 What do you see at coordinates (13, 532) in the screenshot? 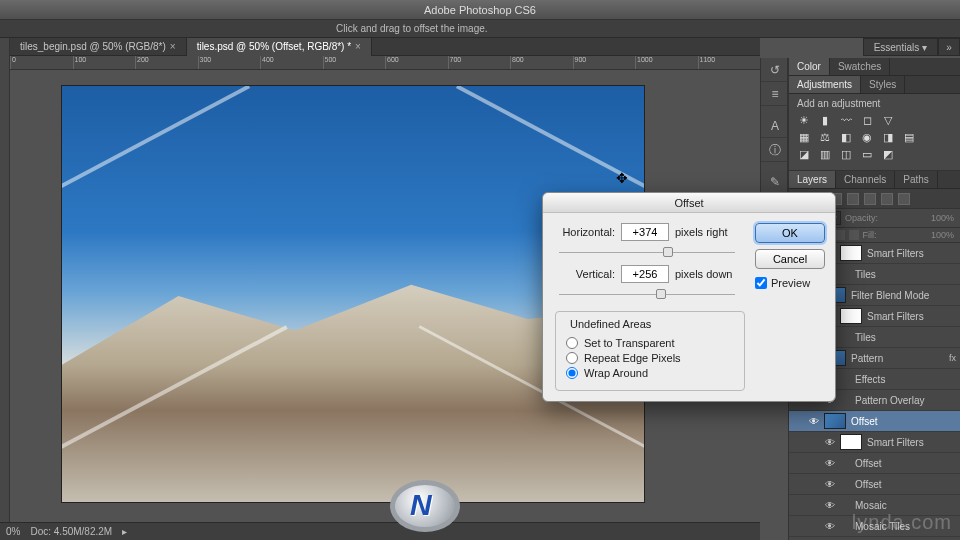
I see `zoom-value: 0%` at bounding box center [13, 532].